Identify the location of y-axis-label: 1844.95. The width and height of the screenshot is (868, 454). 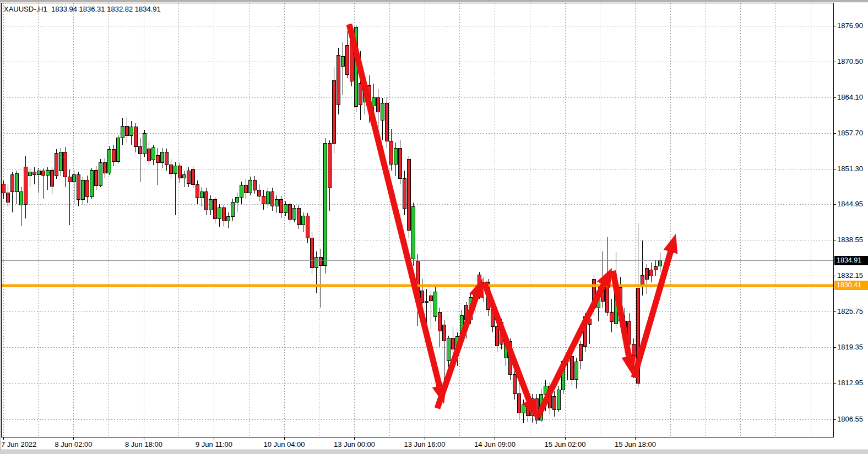
(853, 204).